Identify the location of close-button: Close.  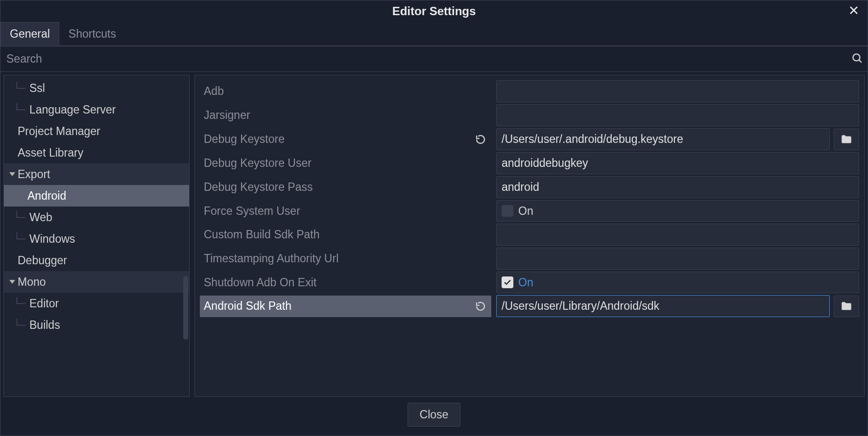
(434, 415).